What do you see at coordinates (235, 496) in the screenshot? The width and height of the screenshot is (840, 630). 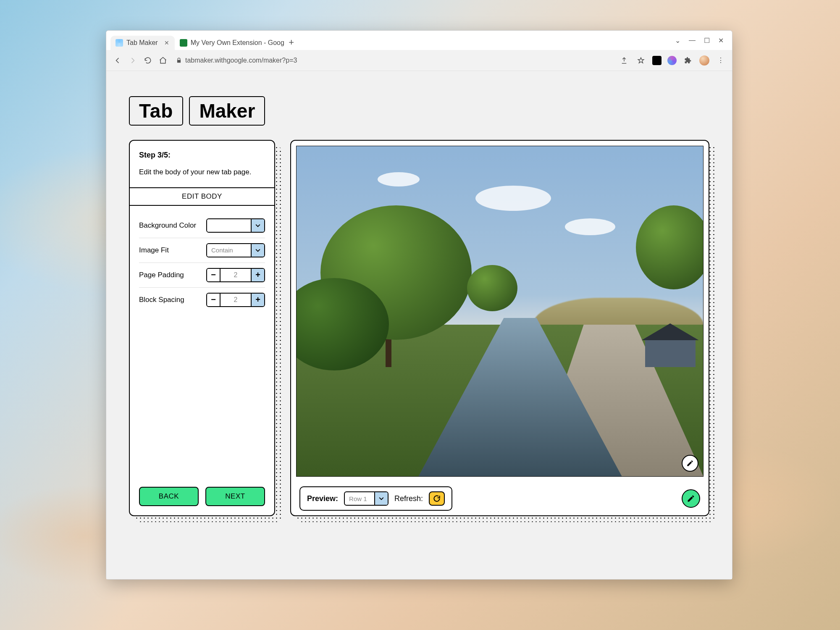 I see `next-button: NEXT` at bounding box center [235, 496].